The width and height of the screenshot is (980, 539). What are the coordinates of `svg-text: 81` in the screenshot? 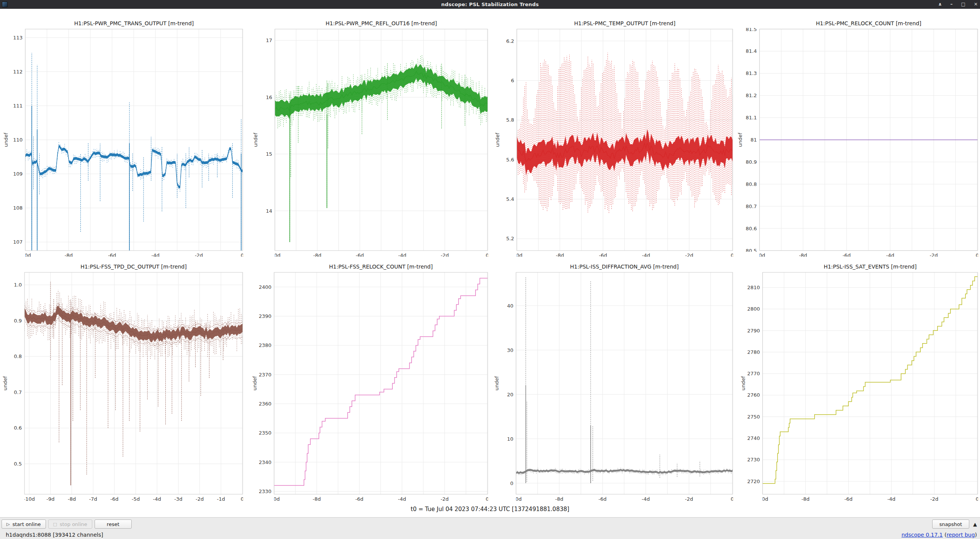 It's located at (753, 140).